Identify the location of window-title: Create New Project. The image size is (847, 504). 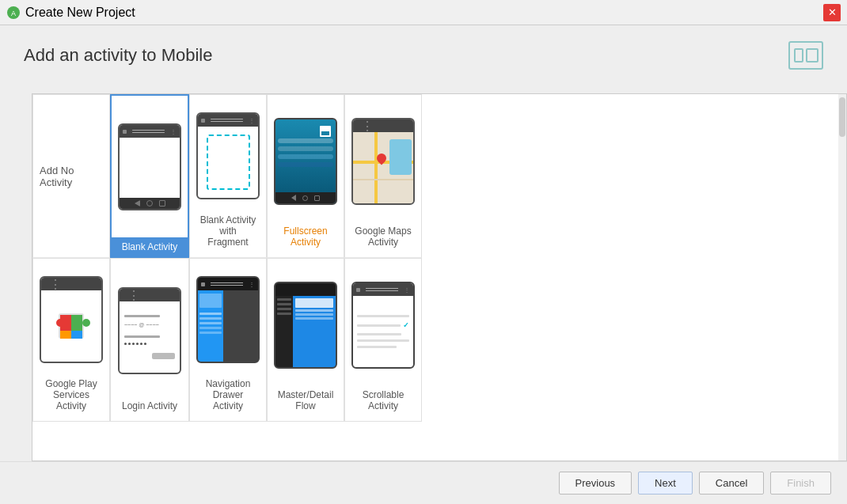
(81, 13).